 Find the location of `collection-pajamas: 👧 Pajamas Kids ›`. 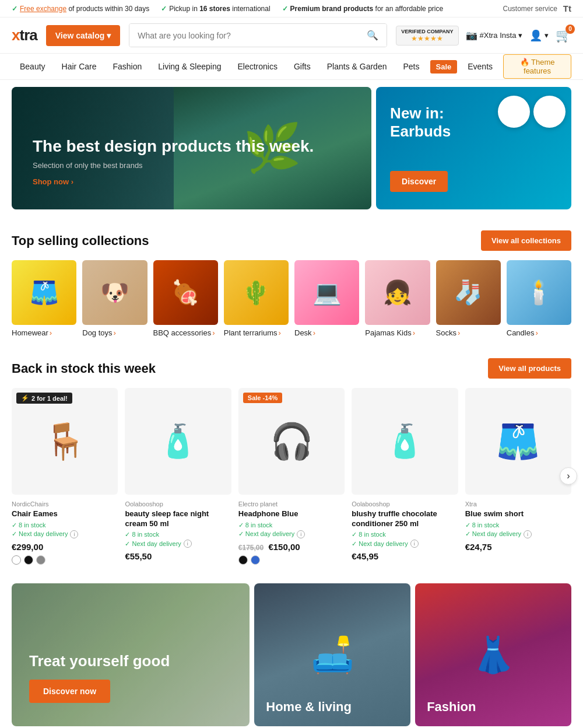

collection-pajamas: 👧 Pajamas Kids › is located at coordinates (398, 299).